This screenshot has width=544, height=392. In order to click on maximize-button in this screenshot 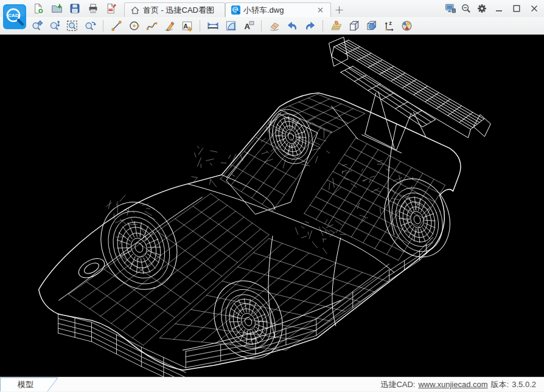, I will do `click(516, 9)`.